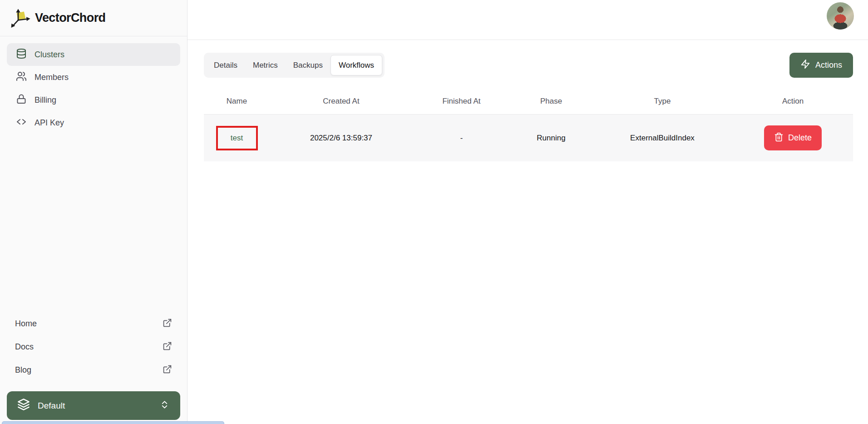  What do you see at coordinates (21, 100) in the screenshot?
I see `lock-icon` at bounding box center [21, 100].